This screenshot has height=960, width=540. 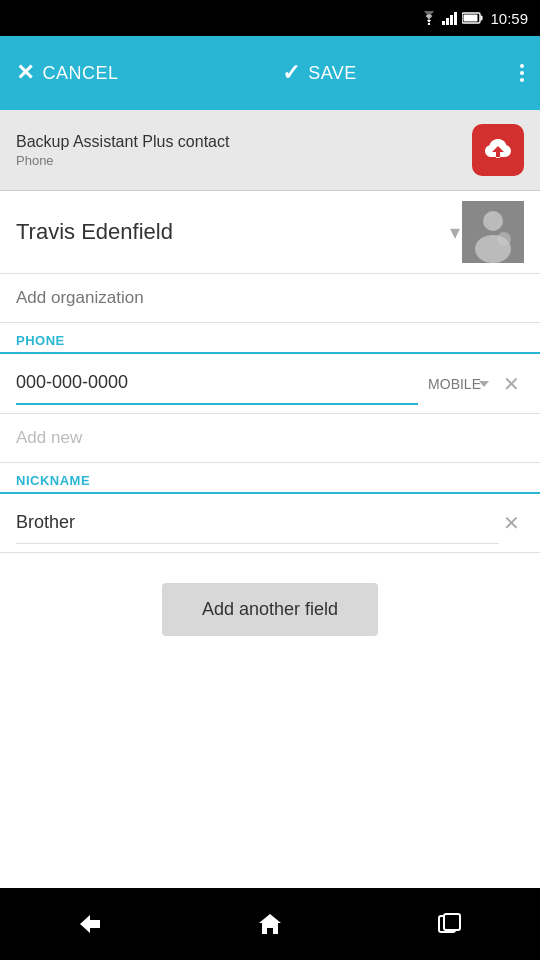 I want to click on status-icons, so click(x=452, y=18).